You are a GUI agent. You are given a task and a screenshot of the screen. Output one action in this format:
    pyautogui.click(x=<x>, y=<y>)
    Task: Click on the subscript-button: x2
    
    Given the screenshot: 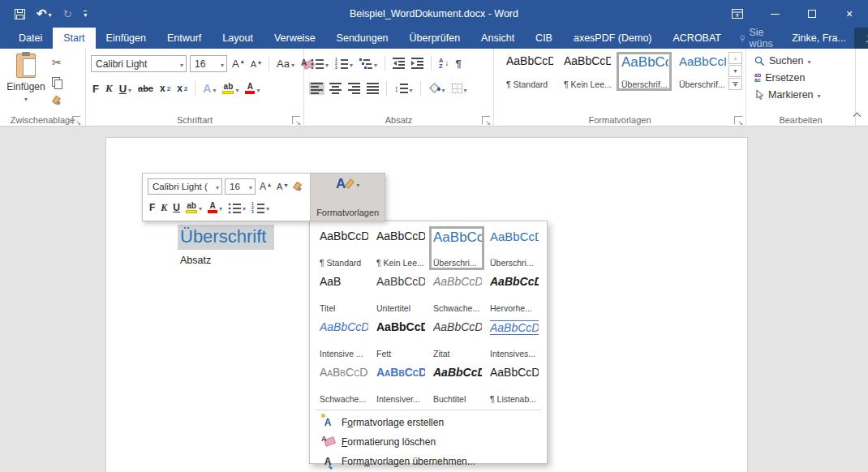 What is the action you would take?
    pyautogui.click(x=165, y=88)
    